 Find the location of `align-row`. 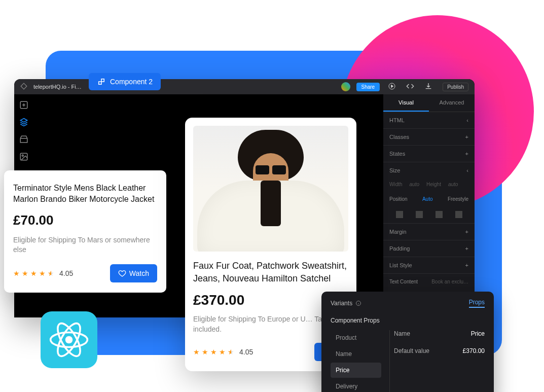

align-row is located at coordinates (429, 215).